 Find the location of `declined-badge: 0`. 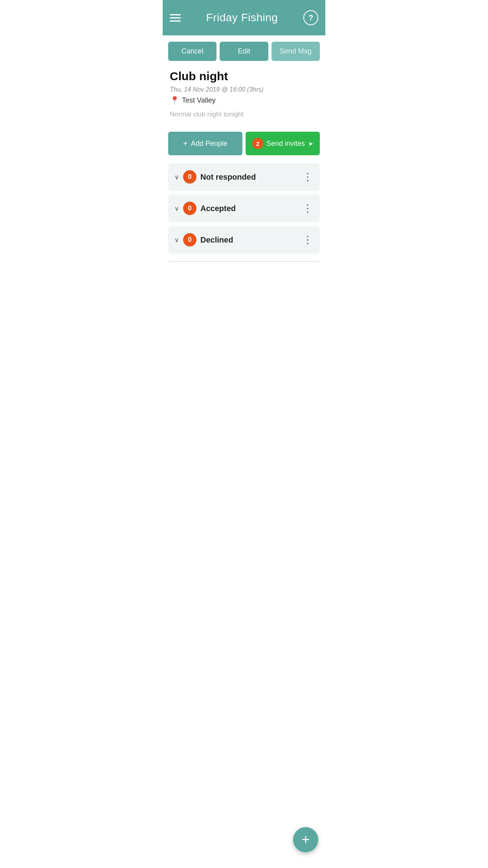

declined-badge: 0 is located at coordinates (190, 240).